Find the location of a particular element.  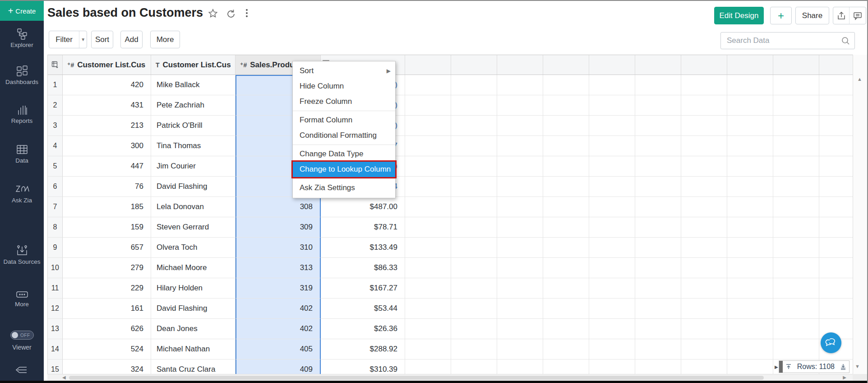

row-number-cell: 6 is located at coordinates (55, 187).